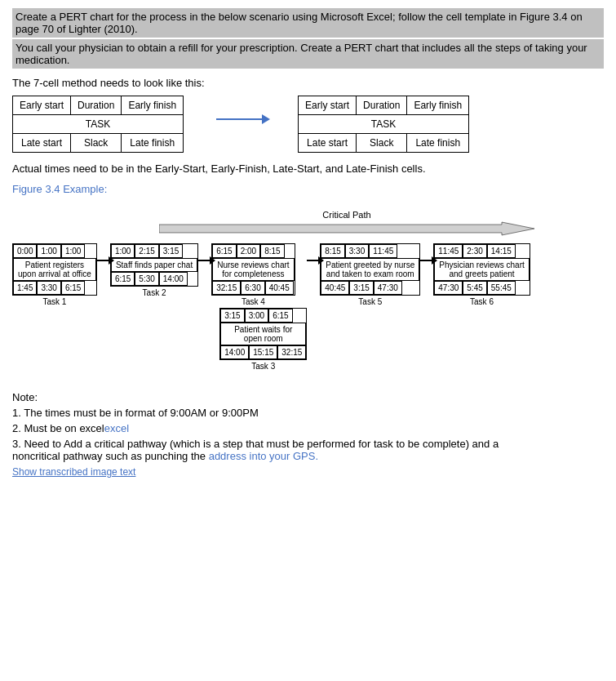  What do you see at coordinates (205, 260) in the screenshot?
I see `arrow2-branch` at bounding box center [205, 260].